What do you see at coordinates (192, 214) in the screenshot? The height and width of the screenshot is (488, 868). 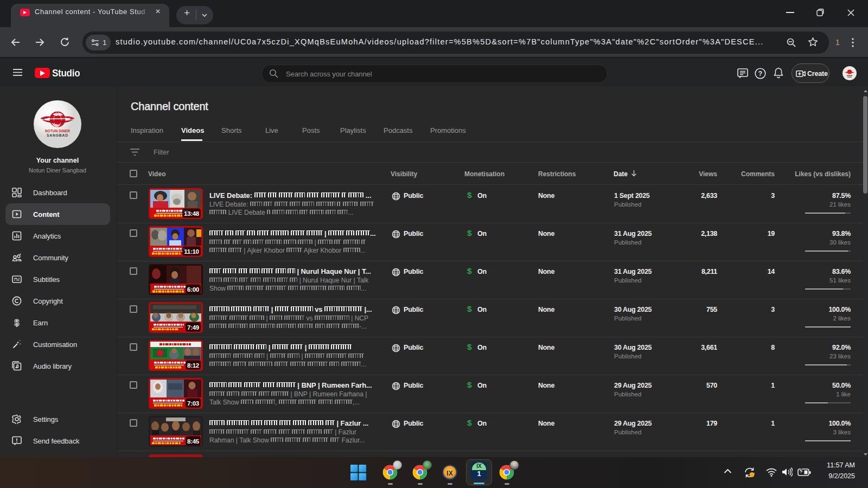 I see `svg-text: 13:48` at bounding box center [192, 214].